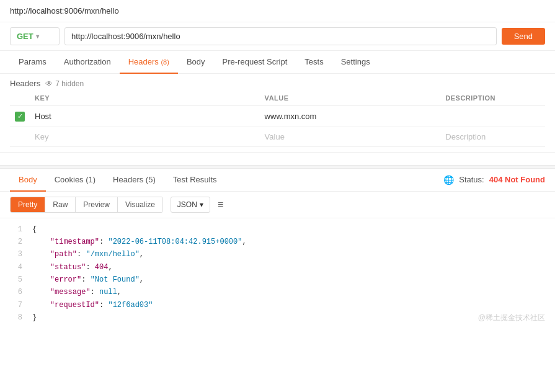 The image size is (555, 392). Describe the element at coordinates (492, 117) in the screenshot. I see `row-description` at that location.